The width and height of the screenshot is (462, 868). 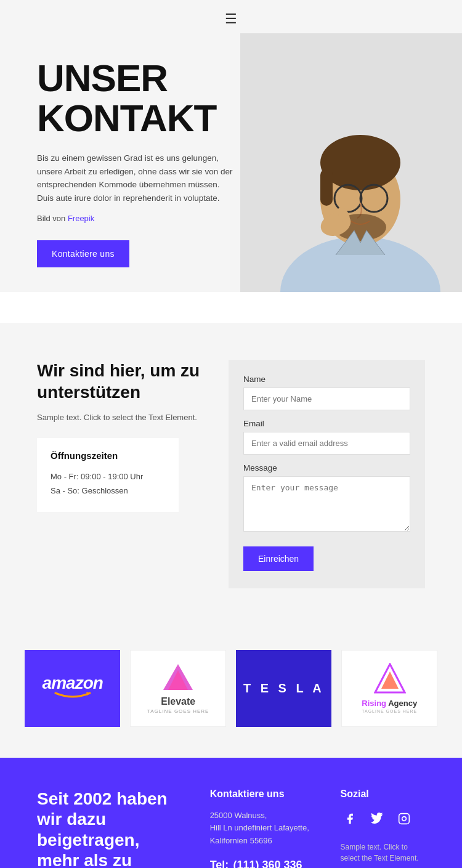 What do you see at coordinates (231, 307) in the screenshot?
I see `spacer` at bounding box center [231, 307].